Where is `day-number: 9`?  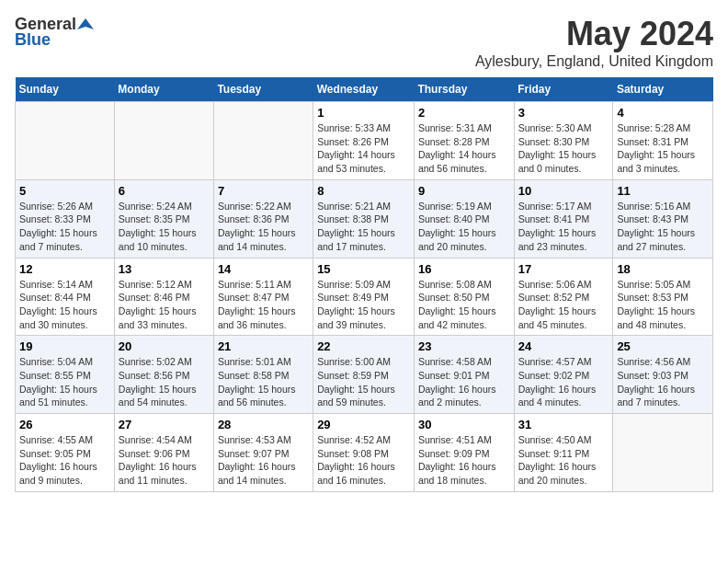
day-number: 9 is located at coordinates (464, 191).